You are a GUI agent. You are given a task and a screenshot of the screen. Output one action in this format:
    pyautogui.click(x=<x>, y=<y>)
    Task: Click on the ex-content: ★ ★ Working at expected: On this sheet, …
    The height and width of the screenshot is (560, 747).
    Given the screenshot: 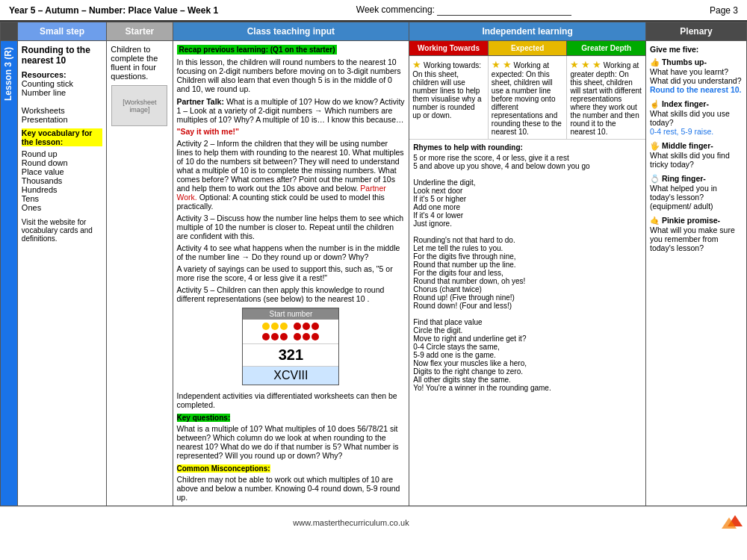 What is the action you would take?
    pyautogui.click(x=528, y=97)
    